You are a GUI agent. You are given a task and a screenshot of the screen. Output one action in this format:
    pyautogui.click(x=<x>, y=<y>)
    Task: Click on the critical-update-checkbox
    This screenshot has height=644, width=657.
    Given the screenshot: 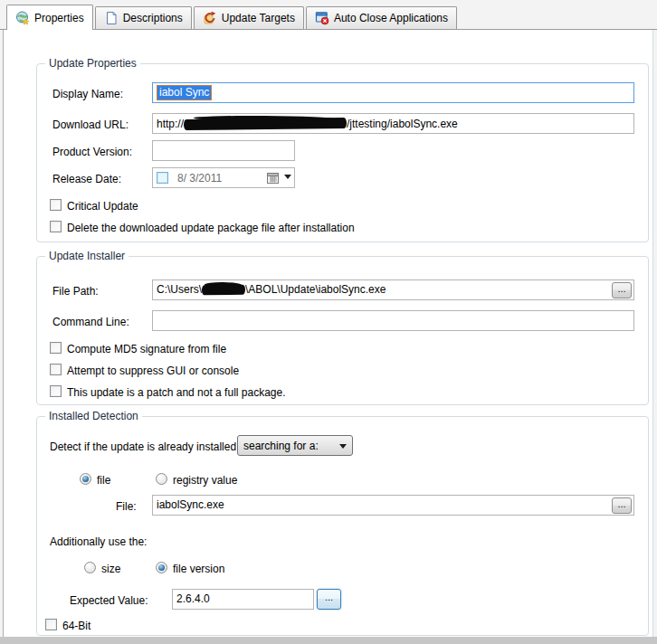 What is the action you would take?
    pyautogui.click(x=56, y=204)
    